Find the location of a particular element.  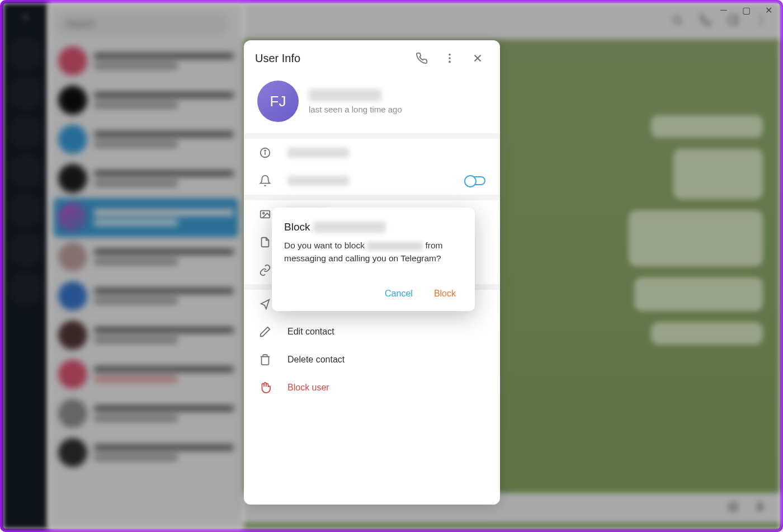

image-icon is located at coordinates (265, 214).